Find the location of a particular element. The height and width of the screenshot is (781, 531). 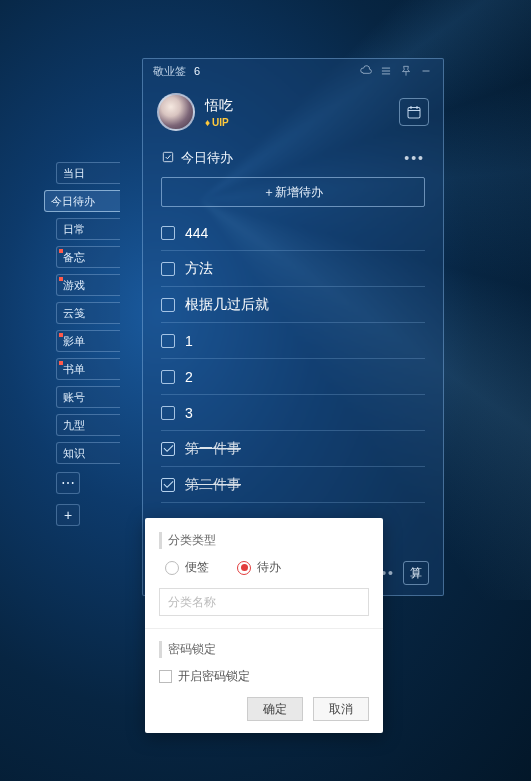

todo-item: 方法 is located at coordinates (293, 269).